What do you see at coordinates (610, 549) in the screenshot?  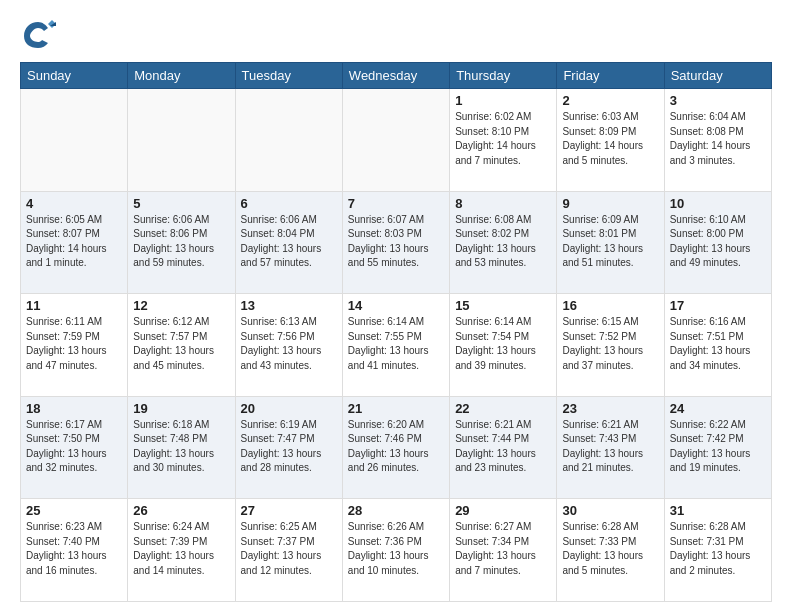 I see `day-info: Sunrise: 6:28 AM Sunset: 7:33 PM Dayligh…` at bounding box center [610, 549].